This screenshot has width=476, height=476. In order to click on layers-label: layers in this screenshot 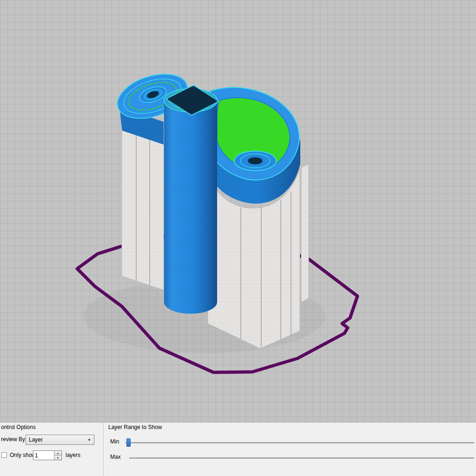, I will do `click(73, 455)`.